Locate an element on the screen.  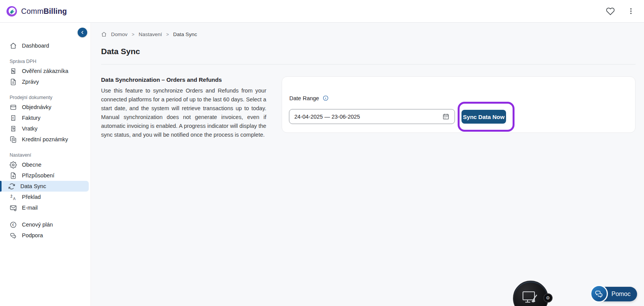
commbilling-logo-icon is located at coordinates (12, 12).